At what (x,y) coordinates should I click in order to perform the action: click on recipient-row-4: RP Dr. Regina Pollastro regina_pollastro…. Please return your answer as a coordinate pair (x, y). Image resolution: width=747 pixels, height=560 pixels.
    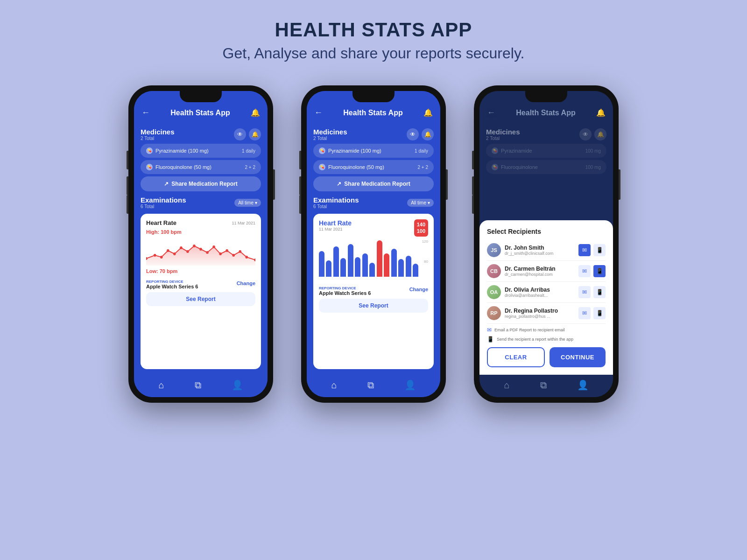
    Looking at the image, I should click on (546, 314).